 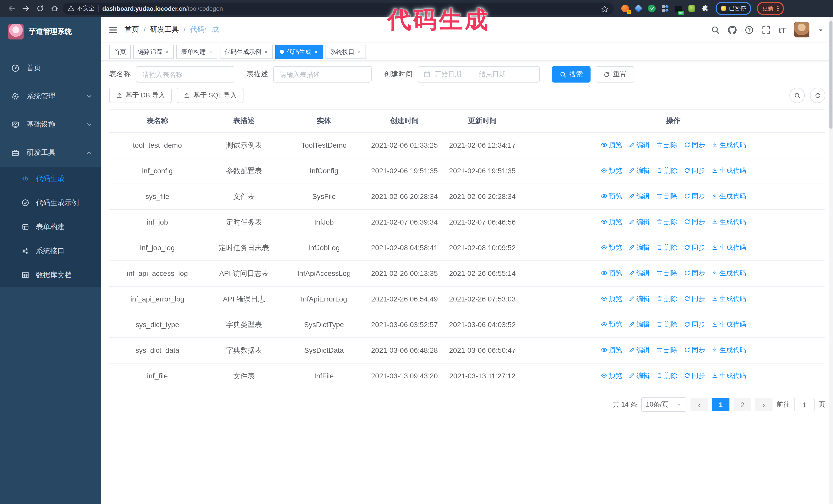 What do you see at coordinates (51, 203) in the screenshot?
I see `sidebar-item-codegen-example: 代码生成示例` at bounding box center [51, 203].